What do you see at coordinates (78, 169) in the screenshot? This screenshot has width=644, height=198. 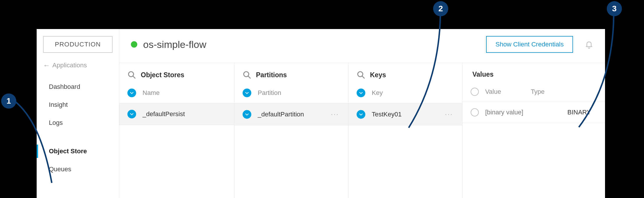 I see `sidebar-item-queues: Queues` at bounding box center [78, 169].